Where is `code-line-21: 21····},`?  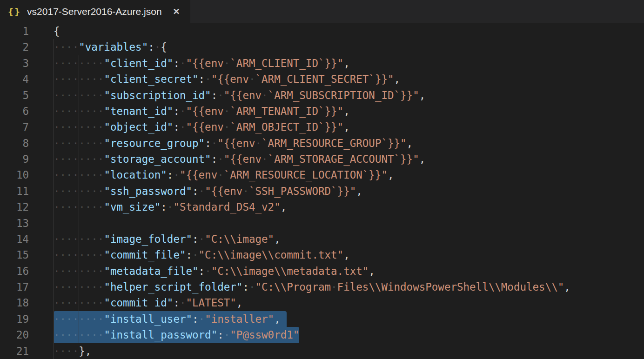
code-line-21: 21····}, is located at coordinates (322, 351).